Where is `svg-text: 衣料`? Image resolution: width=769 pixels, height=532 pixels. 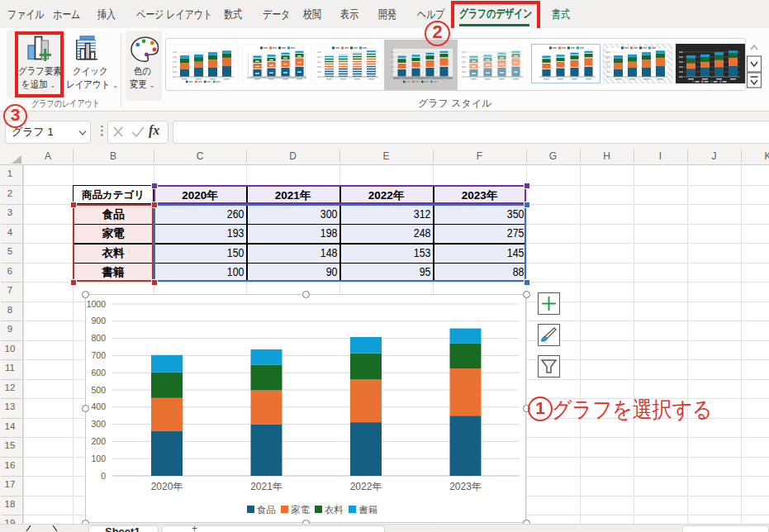
svg-text: 衣料 is located at coordinates (334, 510).